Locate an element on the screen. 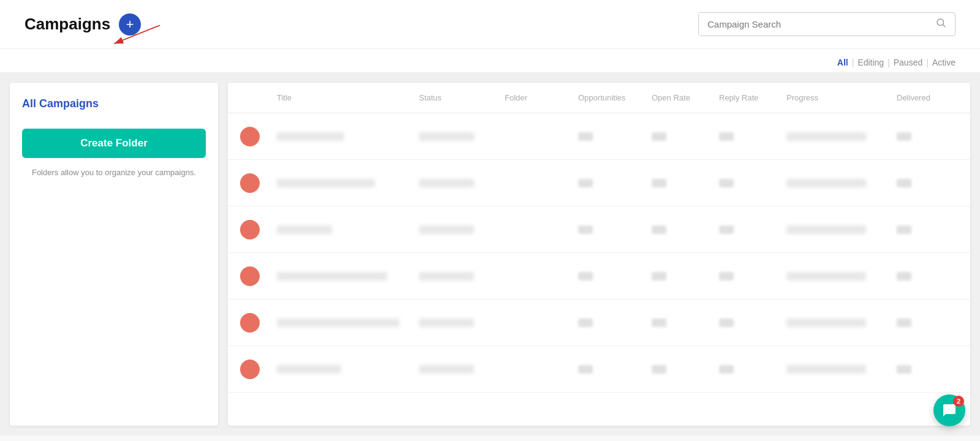 This screenshot has width=980, height=441. filter-sep-1: | is located at coordinates (853, 62).